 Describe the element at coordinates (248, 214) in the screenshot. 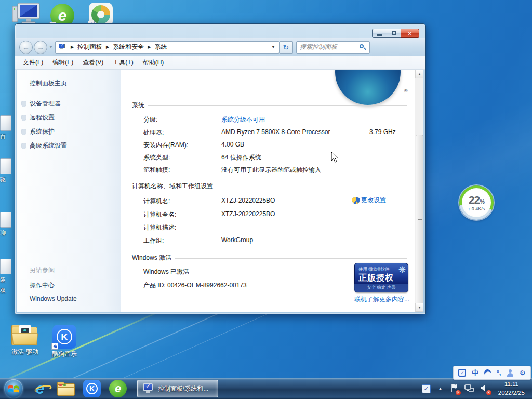

I see `computer-fullname-value: XTZJ-20220225BO` at that location.